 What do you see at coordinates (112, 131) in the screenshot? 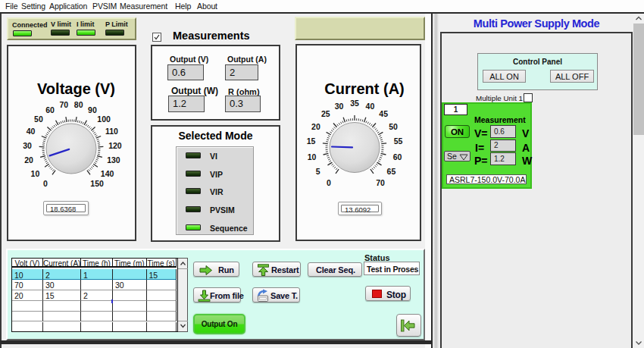
I see `svg-text: 110` at bounding box center [112, 131].